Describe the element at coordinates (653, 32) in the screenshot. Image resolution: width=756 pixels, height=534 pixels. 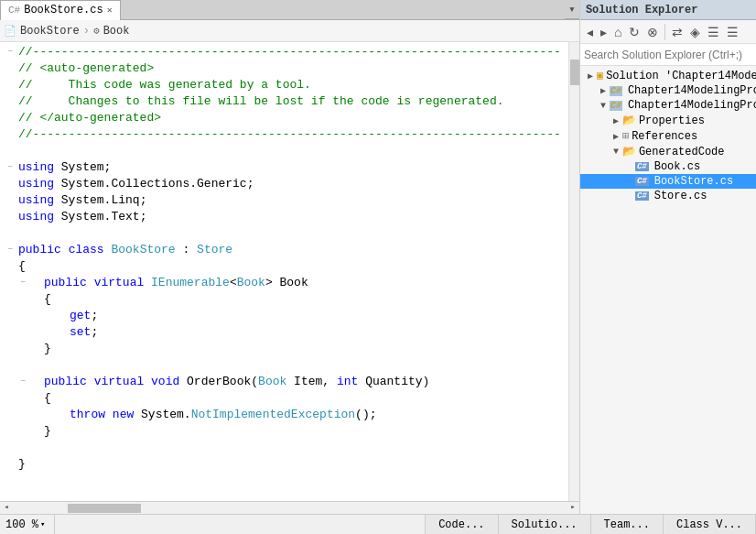
I see `stop-btn: ⊗` at that location.